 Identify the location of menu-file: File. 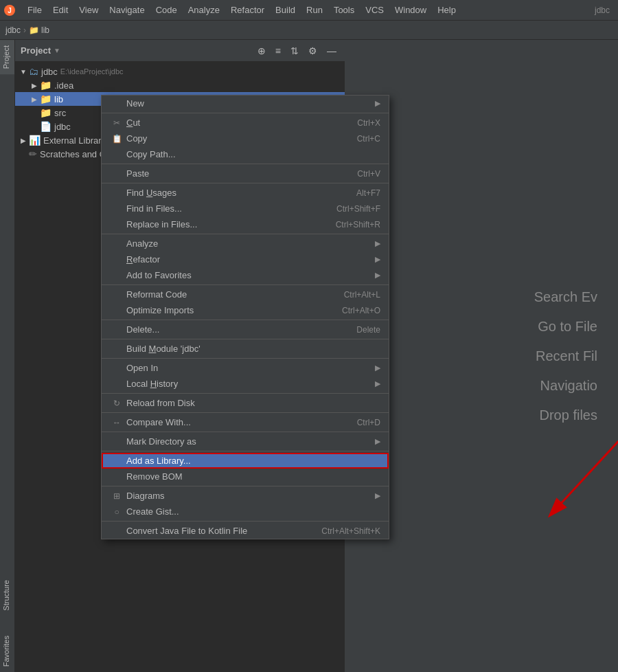
(34, 10).